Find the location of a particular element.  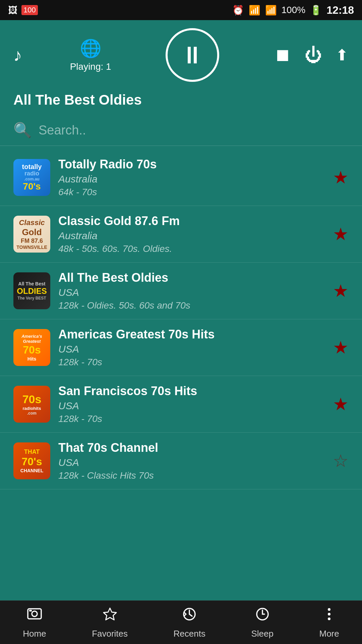

nav-label-home: Home is located at coordinates (34, 634).